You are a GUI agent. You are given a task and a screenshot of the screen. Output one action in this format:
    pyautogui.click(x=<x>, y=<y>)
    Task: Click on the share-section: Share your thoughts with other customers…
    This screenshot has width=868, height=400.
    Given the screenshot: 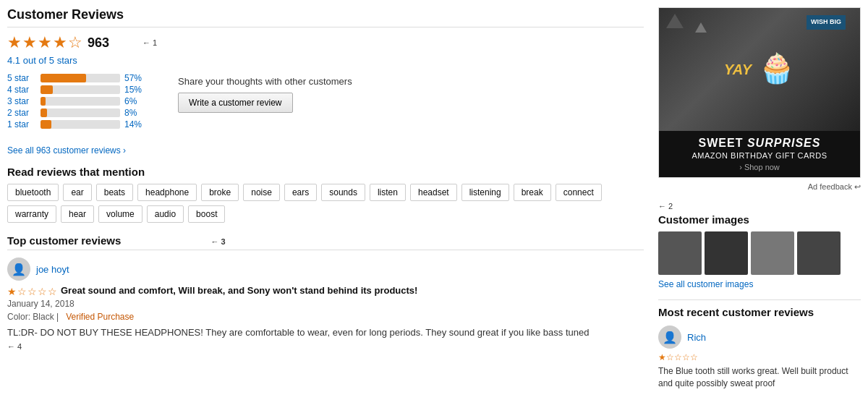 What is the action you would take?
    pyautogui.click(x=265, y=106)
    